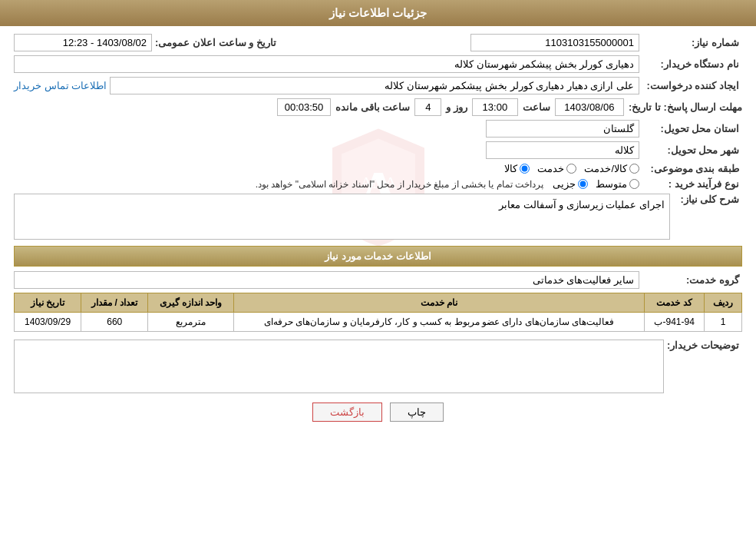 The height and width of the screenshot is (540, 756). What do you see at coordinates (439, 323) in the screenshot?
I see `cell-name: فعالیت‌های سازمان‌های دارای عضو مربوط به…` at bounding box center [439, 323].